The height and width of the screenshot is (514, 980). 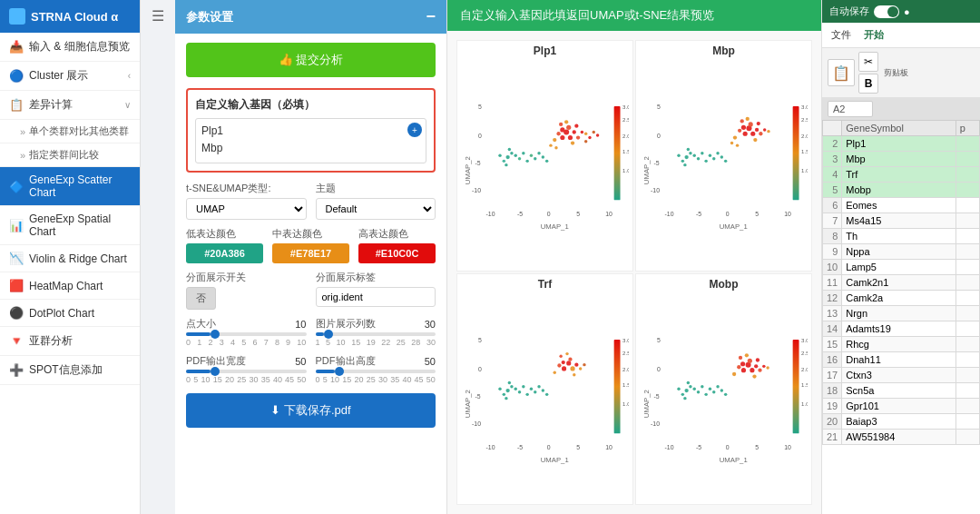 I want to click on table-row: 9Nppa, so click(x=902, y=252).